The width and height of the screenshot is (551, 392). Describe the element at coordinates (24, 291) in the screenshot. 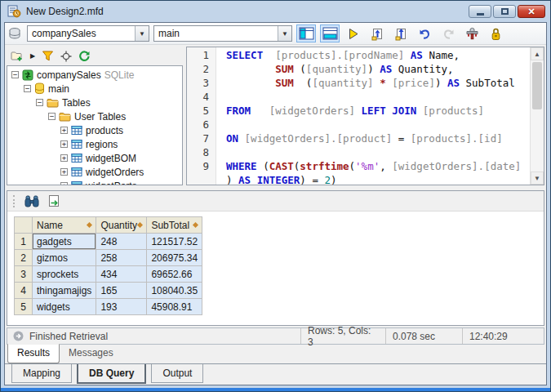

I see `row-number-cell: 4` at that location.